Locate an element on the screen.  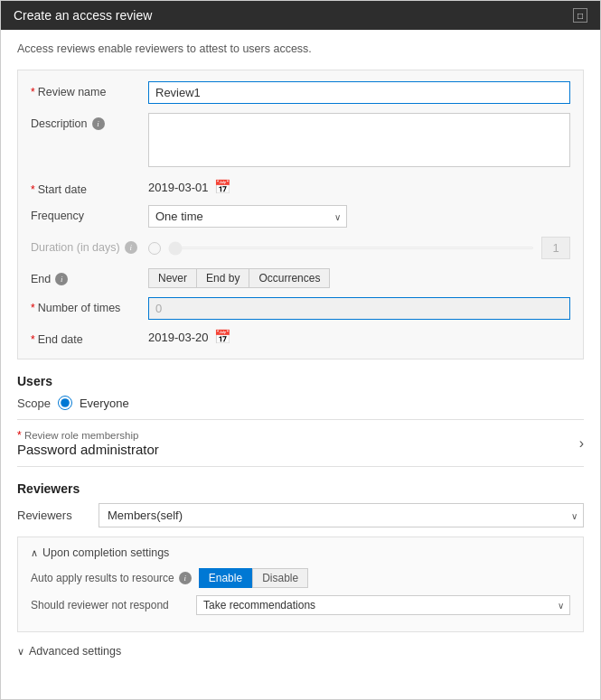
start-date-control: 2019-03-01 📅 is located at coordinates (360, 187).